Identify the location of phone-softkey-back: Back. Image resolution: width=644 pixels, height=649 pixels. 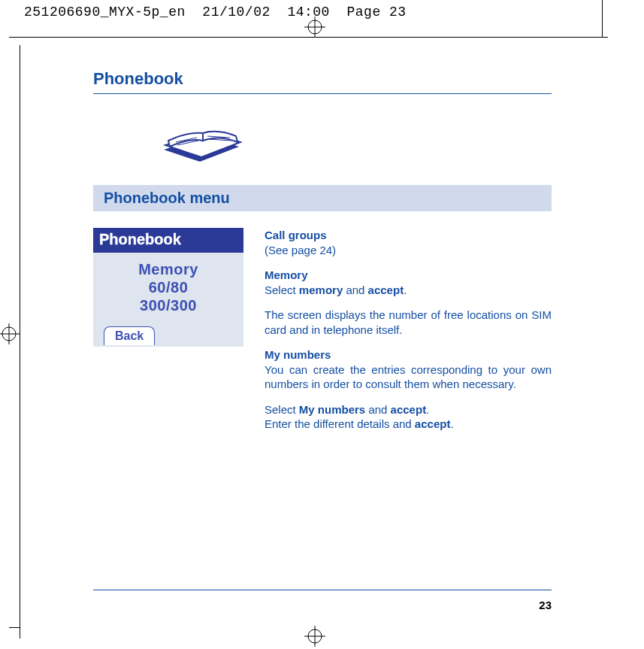
(129, 335).